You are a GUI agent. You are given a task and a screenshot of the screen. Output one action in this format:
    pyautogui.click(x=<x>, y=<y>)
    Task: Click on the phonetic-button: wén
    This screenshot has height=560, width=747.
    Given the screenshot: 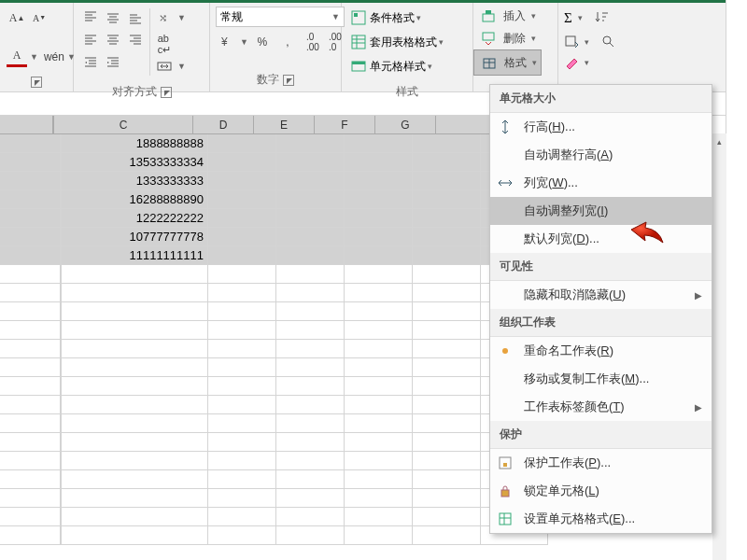 What is the action you would take?
    pyautogui.click(x=54, y=57)
    